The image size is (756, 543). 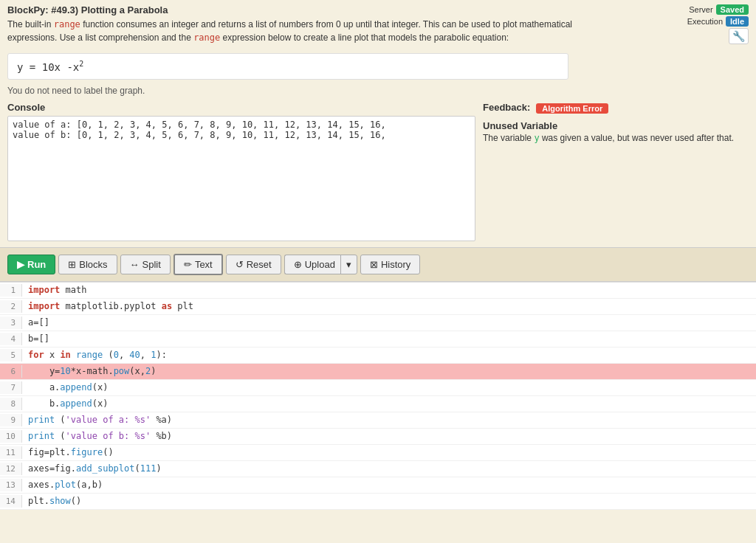 What do you see at coordinates (738, 36) in the screenshot?
I see `wrench-row: 🔧` at bounding box center [738, 36].